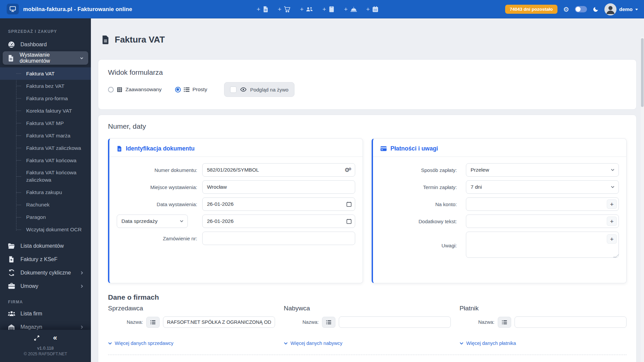 This screenshot has width=644, height=362. I want to click on add-account-button: +, so click(612, 204).